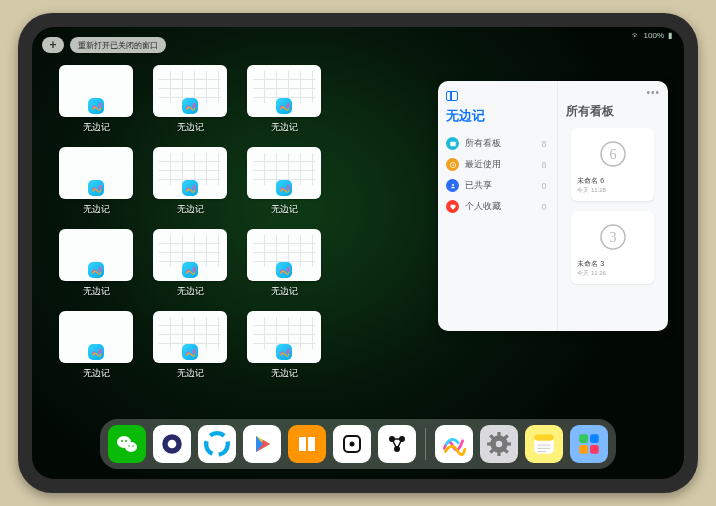 The width and height of the screenshot is (716, 506). I want to click on panel-boards: ••• 所有看板 6未命名 6今天 11:283未命名 3今天 11:26, so click(613, 206).